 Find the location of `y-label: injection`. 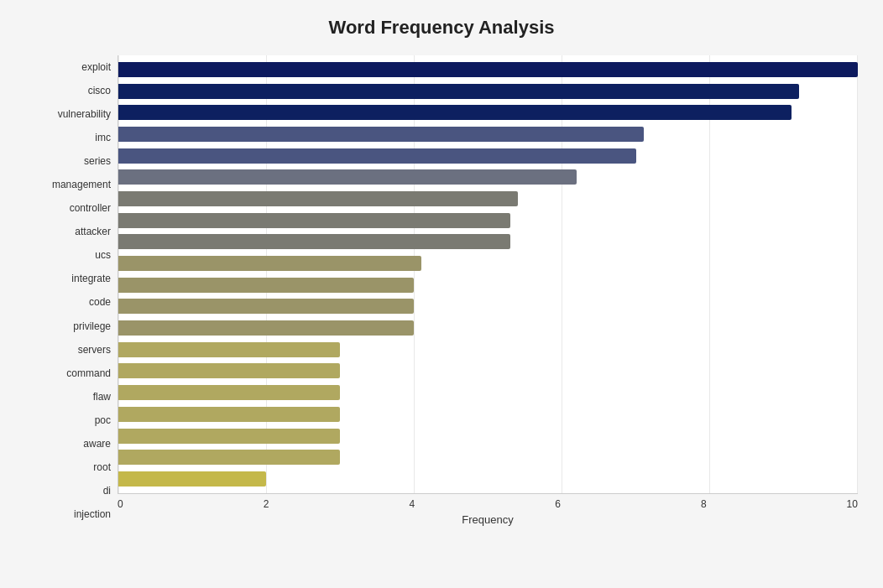

y-label: injection is located at coordinates (92, 514).